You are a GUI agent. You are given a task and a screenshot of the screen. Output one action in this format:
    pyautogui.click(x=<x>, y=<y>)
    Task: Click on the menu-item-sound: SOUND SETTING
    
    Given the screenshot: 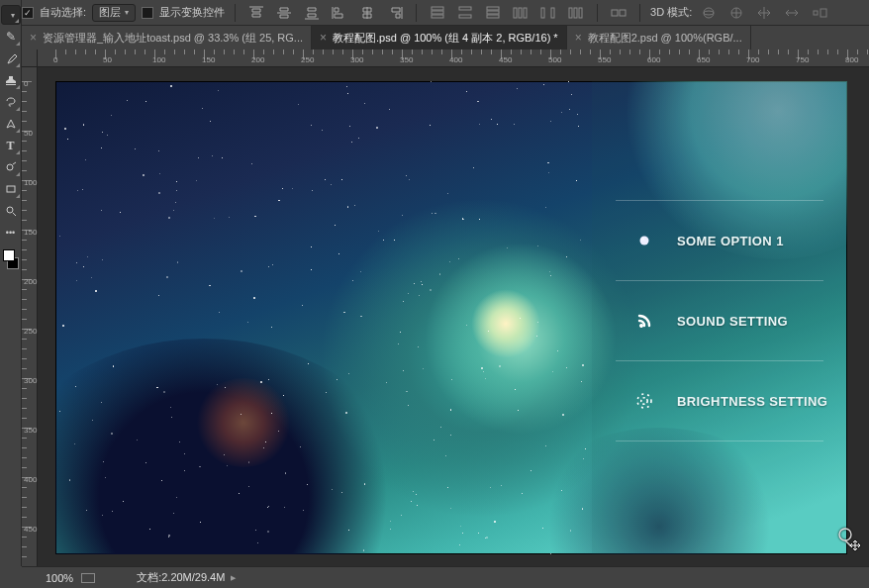 What is the action you would take?
    pyautogui.click(x=720, y=321)
    